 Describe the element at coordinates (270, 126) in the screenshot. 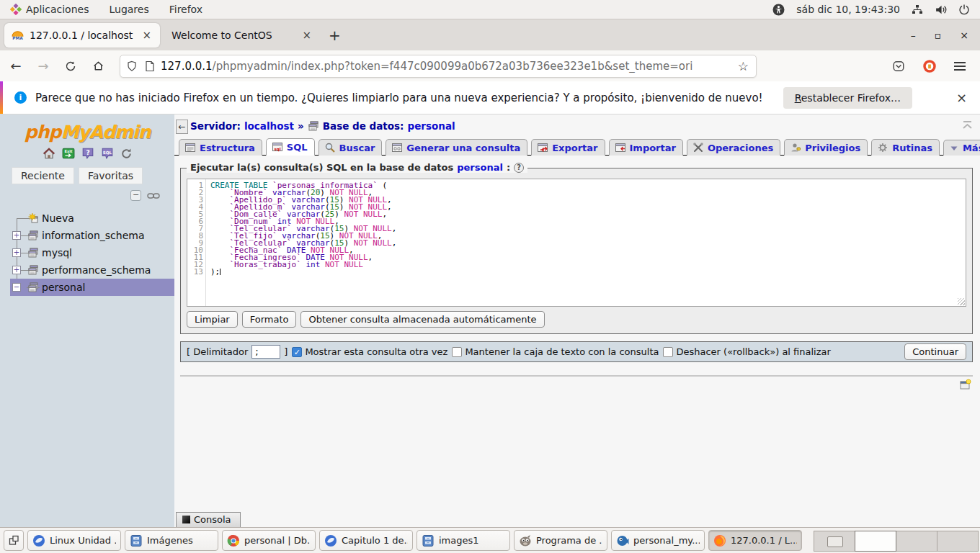

I see `server-link: localhost` at that location.